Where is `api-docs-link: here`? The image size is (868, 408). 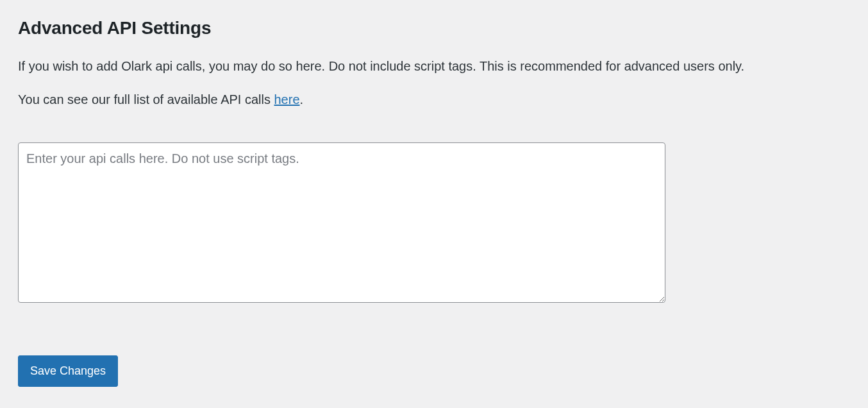 api-docs-link: here is located at coordinates (287, 99).